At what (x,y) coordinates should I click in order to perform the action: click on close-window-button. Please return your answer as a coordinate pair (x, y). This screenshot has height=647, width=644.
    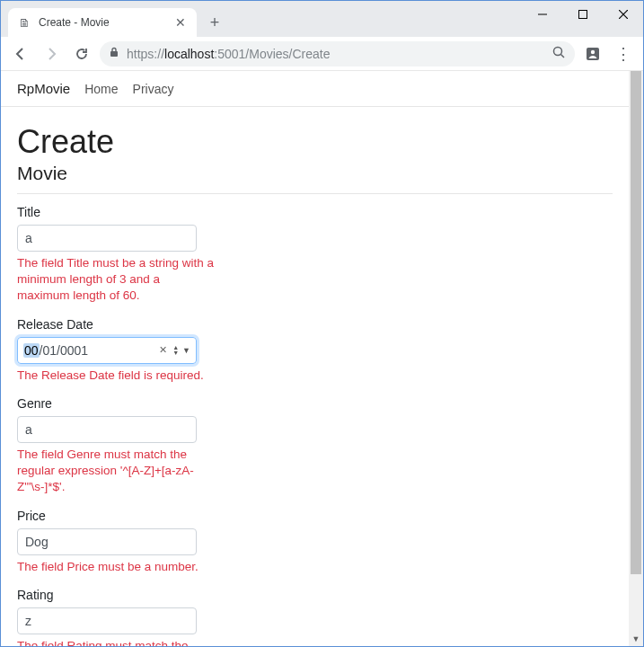
    Looking at the image, I should click on (623, 14).